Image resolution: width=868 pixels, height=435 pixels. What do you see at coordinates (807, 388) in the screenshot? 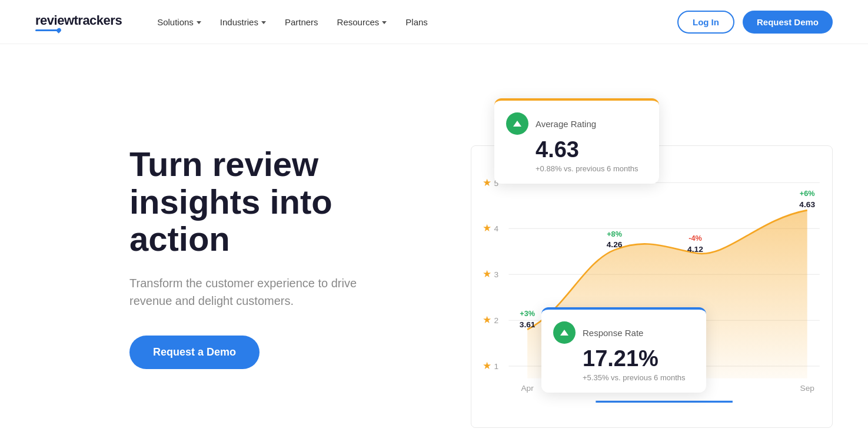
I see `svg-text: Sep` at bounding box center [807, 388].